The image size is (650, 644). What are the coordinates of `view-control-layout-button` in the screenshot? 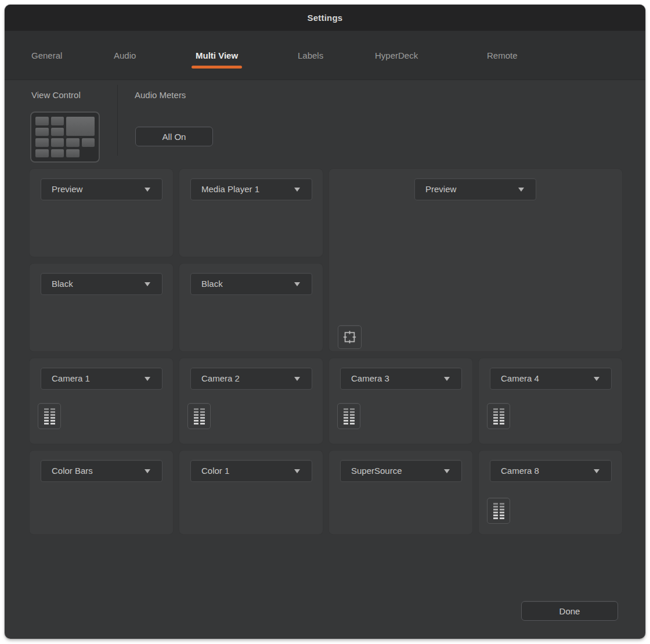 It's located at (65, 137).